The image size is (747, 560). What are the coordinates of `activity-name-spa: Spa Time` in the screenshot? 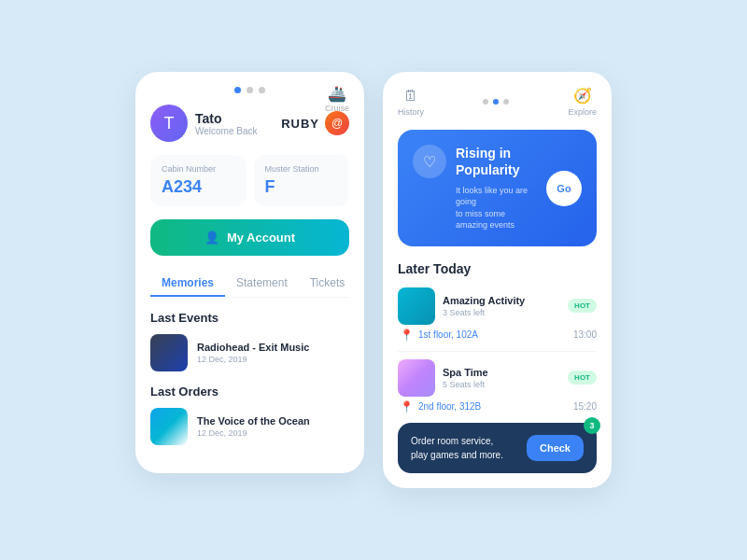 It's located at (501, 372).